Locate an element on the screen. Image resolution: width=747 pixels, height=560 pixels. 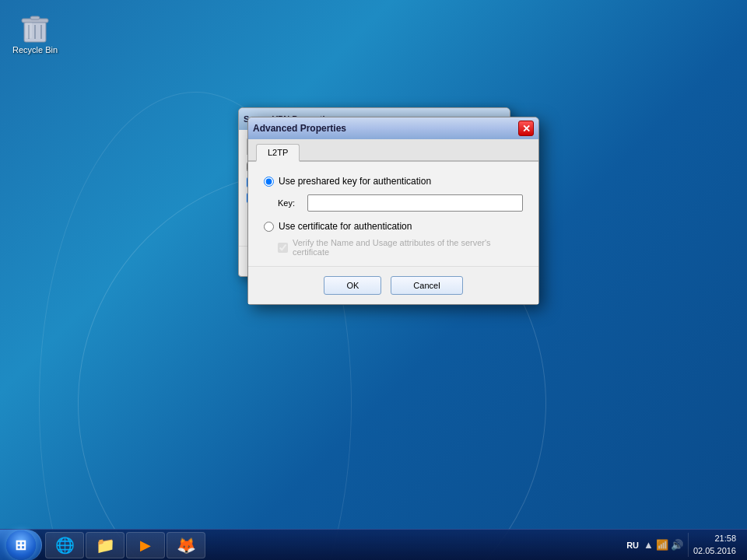
firefox-icon: 🦊 is located at coordinates (187, 545).